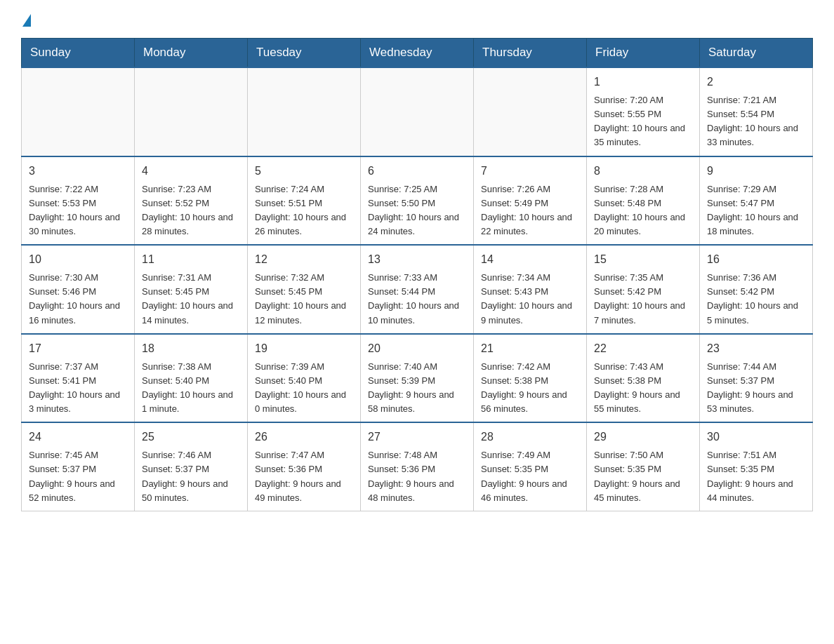  What do you see at coordinates (305, 53) in the screenshot?
I see `header-day-tuesday: Tuesday` at bounding box center [305, 53].